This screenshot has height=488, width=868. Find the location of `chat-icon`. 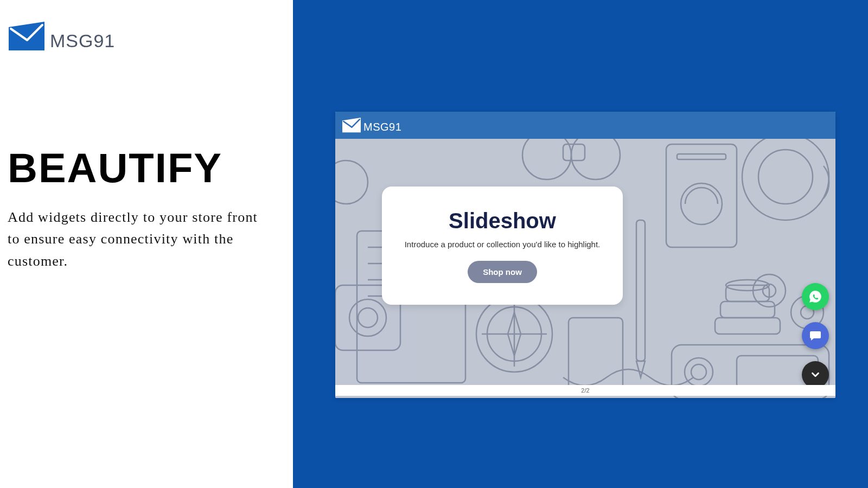

chat-icon is located at coordinates (815, 336).